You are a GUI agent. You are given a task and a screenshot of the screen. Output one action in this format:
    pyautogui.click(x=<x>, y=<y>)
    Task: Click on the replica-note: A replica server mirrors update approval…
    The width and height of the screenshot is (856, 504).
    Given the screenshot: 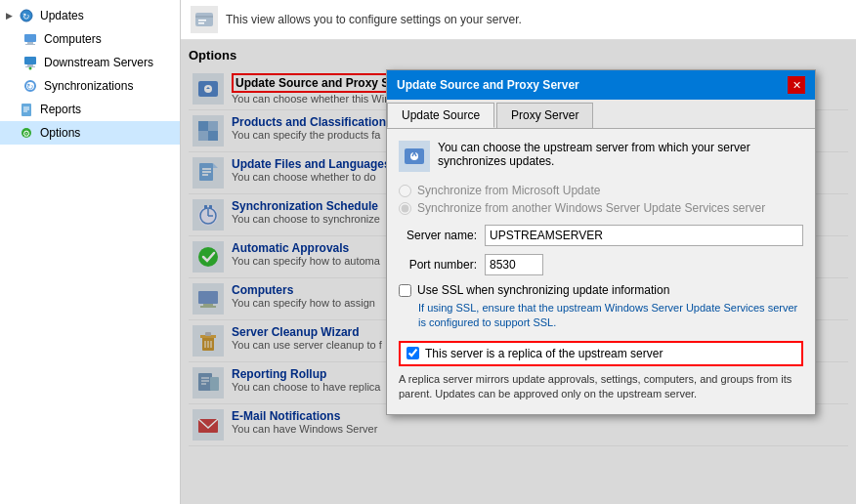 What is the action you would take?
    pyautogui.click(x=601, y=387)
    